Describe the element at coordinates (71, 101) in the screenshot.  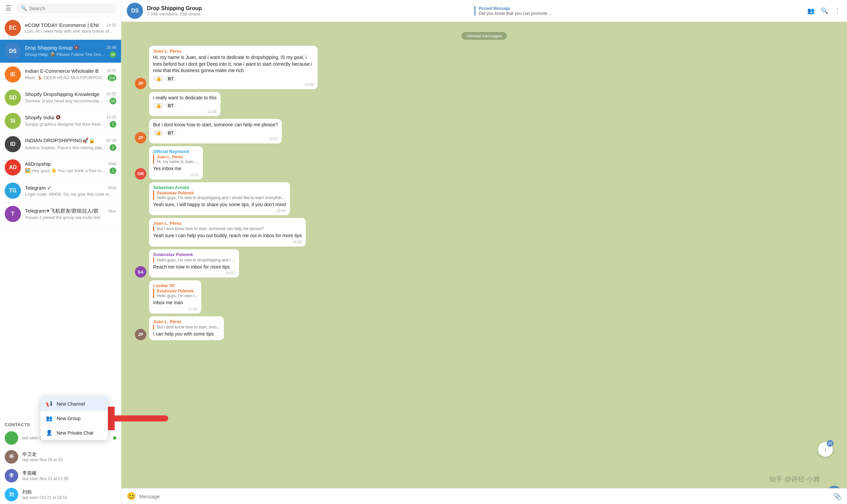
I see `chat-preview-shopify-dropshipping: Tomiwa: If you need any recommenda...26` at that location.